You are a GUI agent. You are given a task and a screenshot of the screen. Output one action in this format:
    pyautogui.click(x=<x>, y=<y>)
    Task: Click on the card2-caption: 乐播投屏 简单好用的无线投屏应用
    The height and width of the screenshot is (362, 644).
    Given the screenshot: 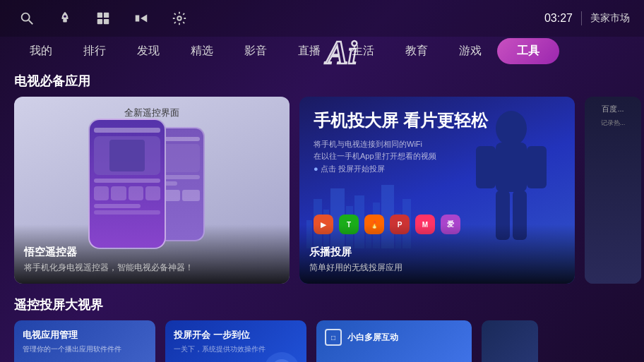 What is the action you would take?
    pyautogui.click(x=437, y=254)
    